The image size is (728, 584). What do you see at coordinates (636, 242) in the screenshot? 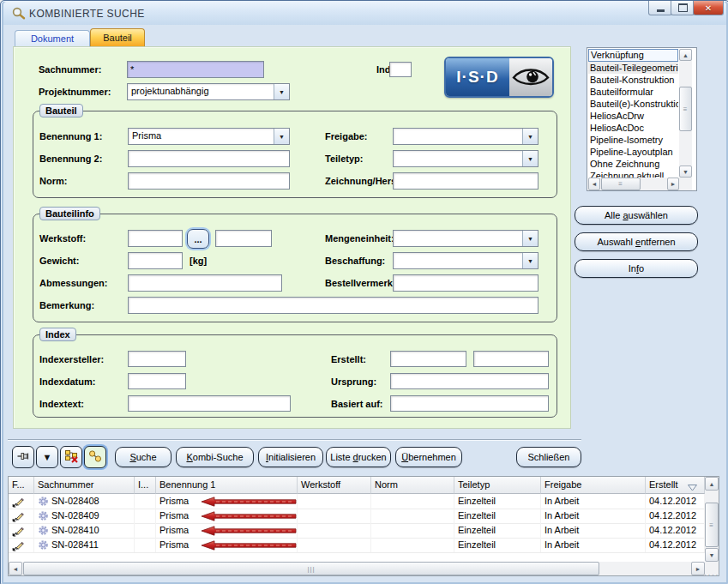
I see `remove-selection-button: Auswahl entfernen` at bounding box center [636, 242].